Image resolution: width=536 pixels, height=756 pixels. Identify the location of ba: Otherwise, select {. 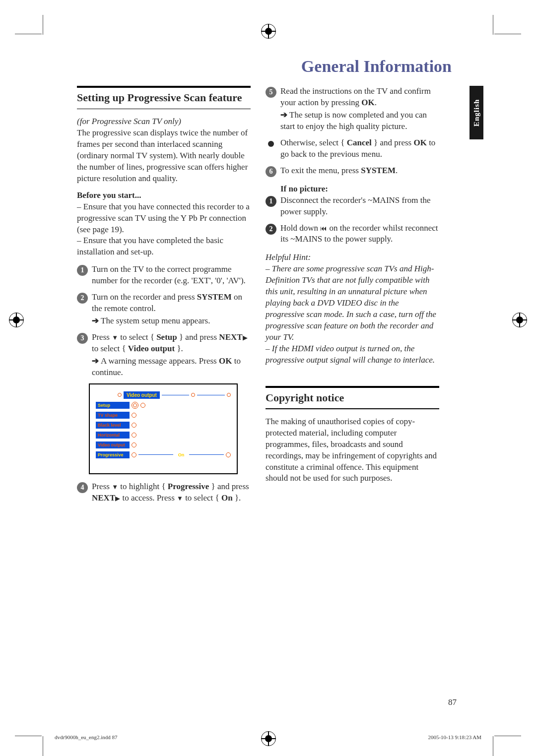
(314, 143).